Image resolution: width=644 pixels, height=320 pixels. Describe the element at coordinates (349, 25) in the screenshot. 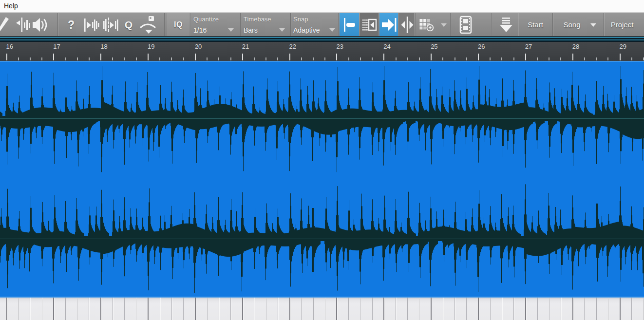

I see `snap-left-edge-toggle` at that location.